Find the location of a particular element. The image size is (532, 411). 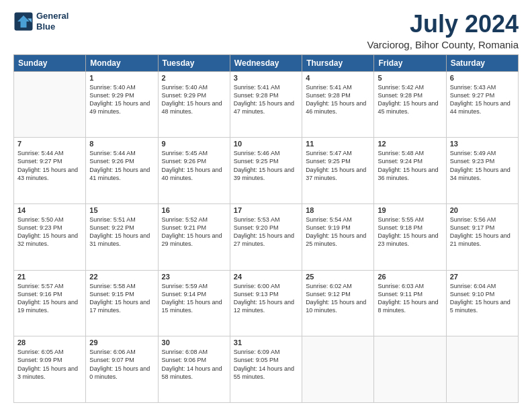

day-number: 10 is located at coordinates (266, 144).